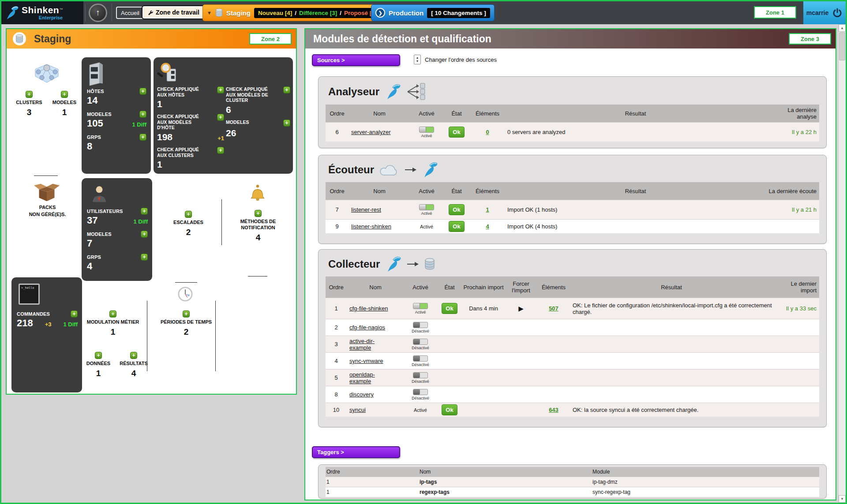 Image resolution: width=847 pixels, height=504 pixels. I want to click on add-check-host-models-button: +, so click(221, 117).